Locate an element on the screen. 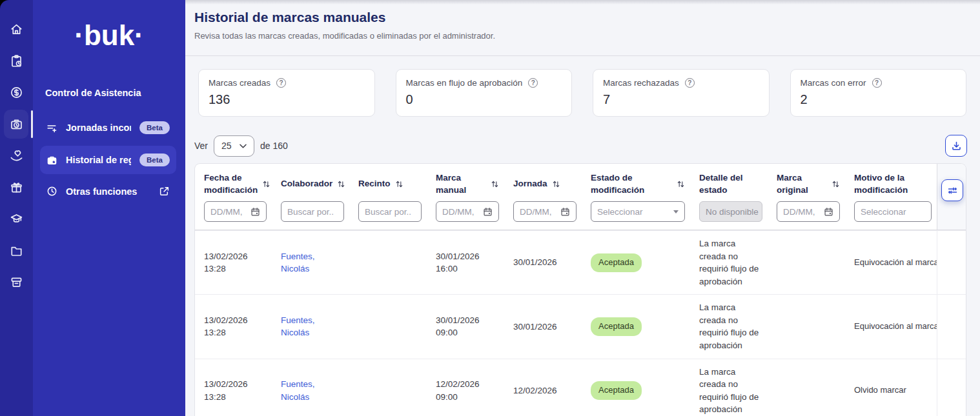 This screenshot has height=416, width=980. rail-payments is located at coordinates (17, 93).